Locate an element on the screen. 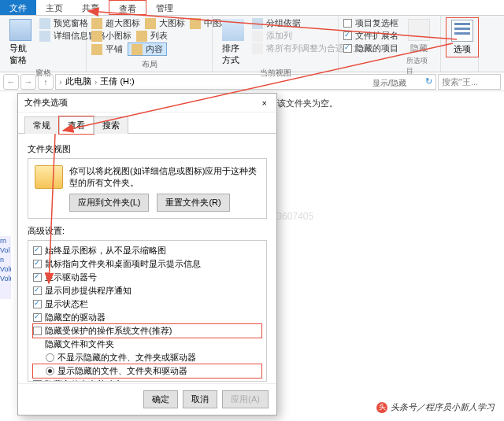 The image size is (504, 421). layout-extra-large: 超大图标 is located at coordinates (116, 24).